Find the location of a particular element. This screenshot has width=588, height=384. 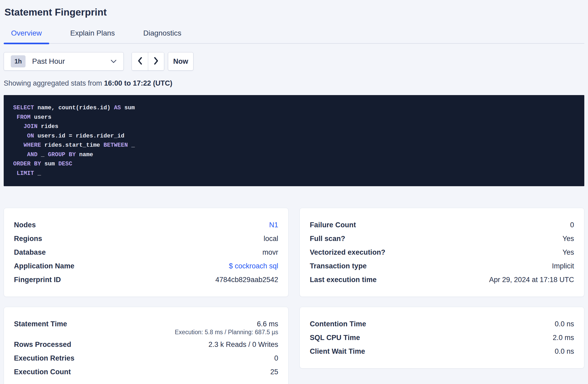

kv-label: Client Wait Time is located at coordinates (337, 351).